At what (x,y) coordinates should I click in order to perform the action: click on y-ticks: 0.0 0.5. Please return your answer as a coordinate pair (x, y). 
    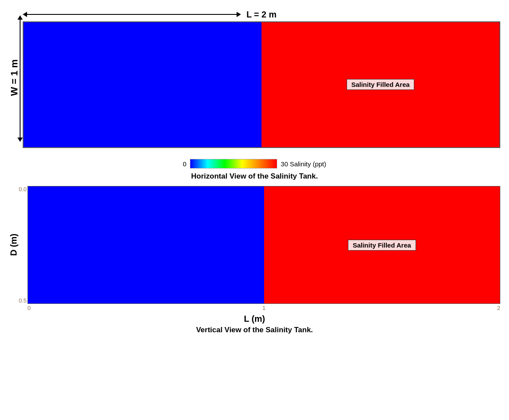
    Looking at the image, I should click on (23, 245).